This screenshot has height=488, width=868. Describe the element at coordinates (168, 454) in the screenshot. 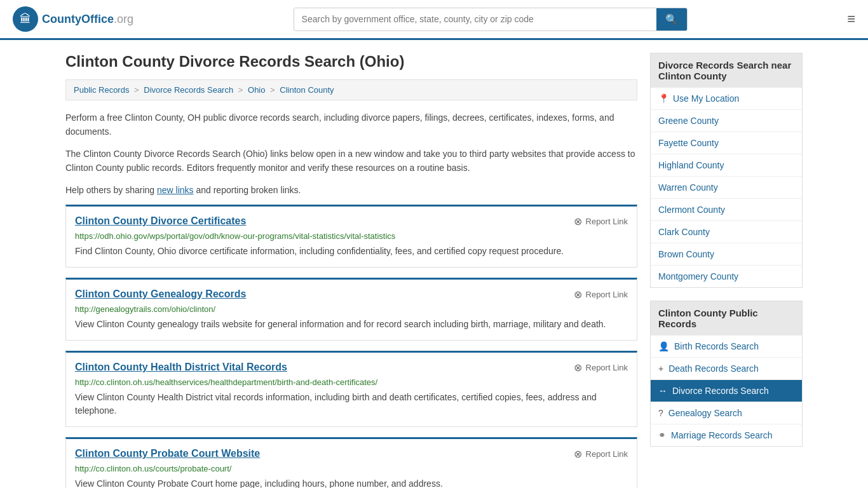

I see `result-title-3: Clinton County Probate Court Website` at that location.